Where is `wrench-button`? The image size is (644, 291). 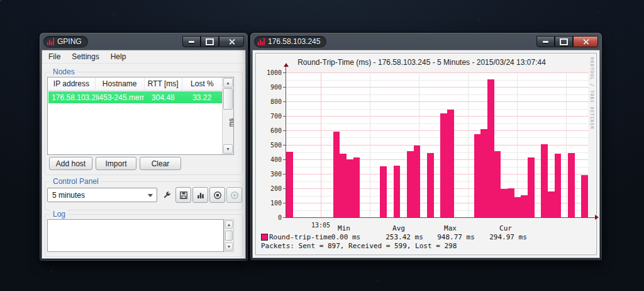
wrench-button is located at coordinates (166, 195).